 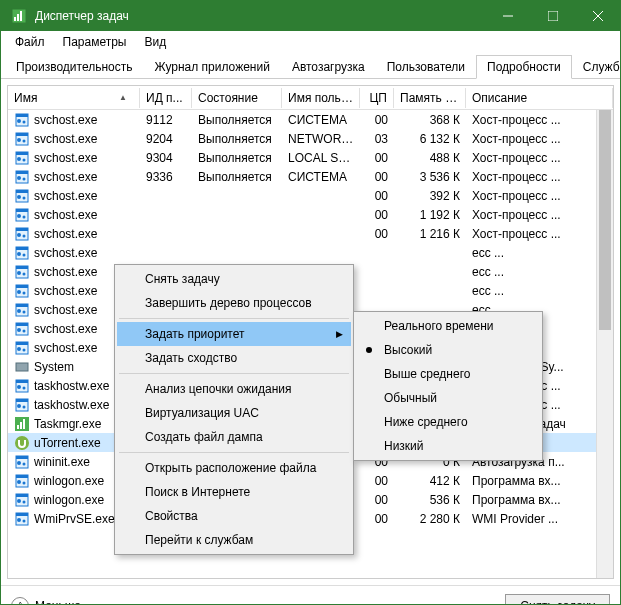 I want to click on process-name: taskhostw.exe, so click(x=72, y=405).